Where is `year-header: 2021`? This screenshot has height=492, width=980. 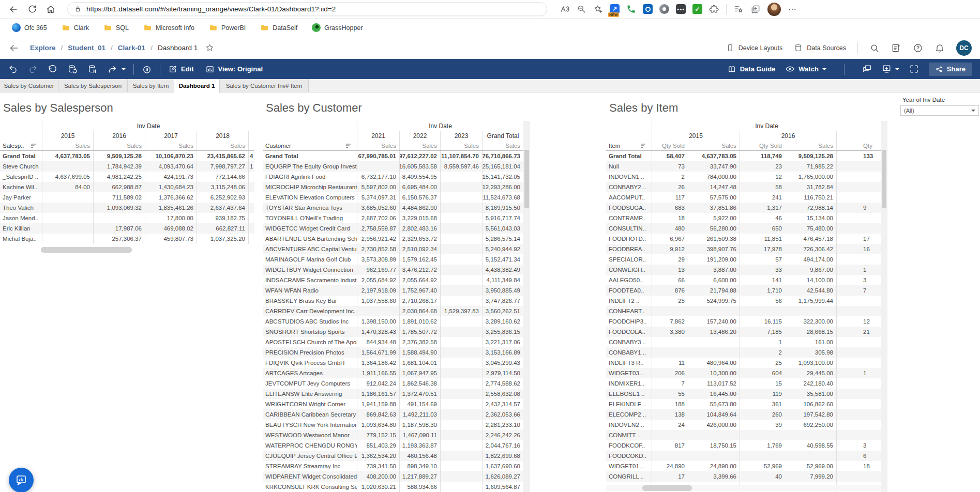
year-header: 2021 is located at coordinates (378, 136).